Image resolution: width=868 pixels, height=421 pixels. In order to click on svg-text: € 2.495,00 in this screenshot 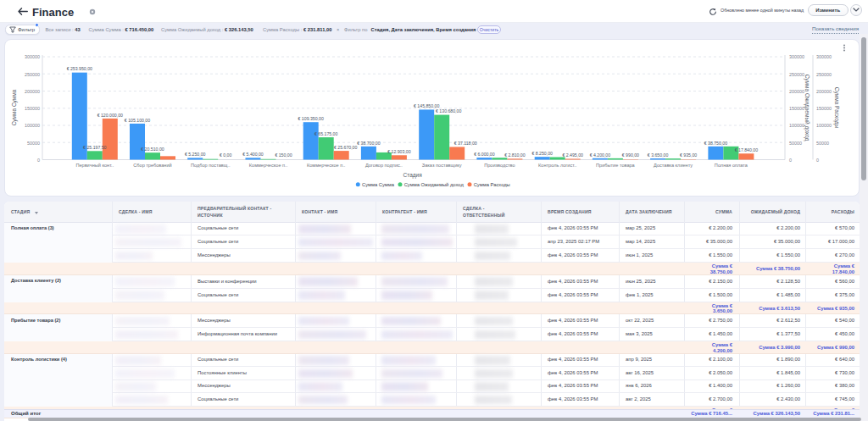, I will do `click(573, 155)`.